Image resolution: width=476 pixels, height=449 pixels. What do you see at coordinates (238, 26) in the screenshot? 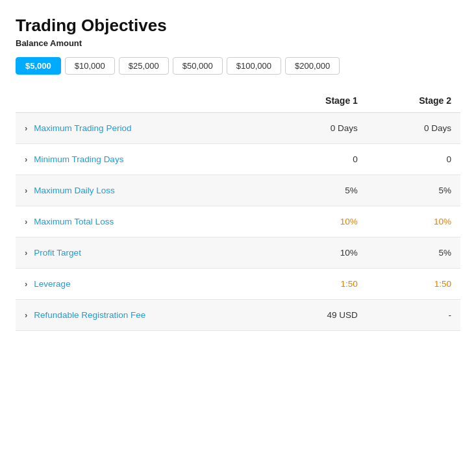
I see `page-title: Trading Objectives` at bounding box center [238, 26].